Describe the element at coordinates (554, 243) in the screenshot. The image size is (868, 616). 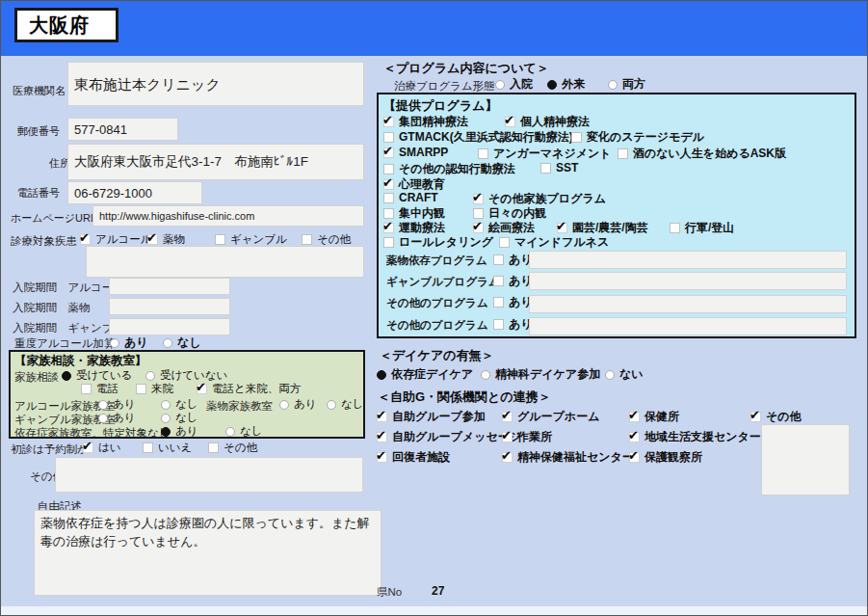
I see `program-checkbox-mindfulness: マインドフルネス` at that location.